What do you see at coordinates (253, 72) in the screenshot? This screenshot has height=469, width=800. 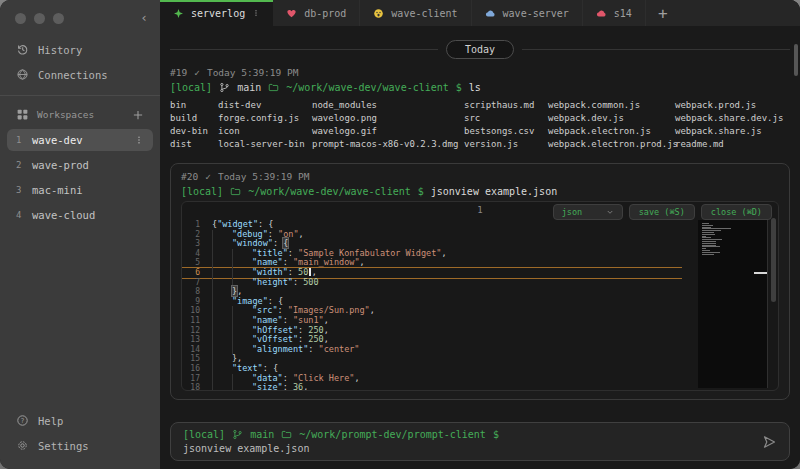 I see `block-timestamp: Today 5:39:19 PM` at bounding box center [253, 72].